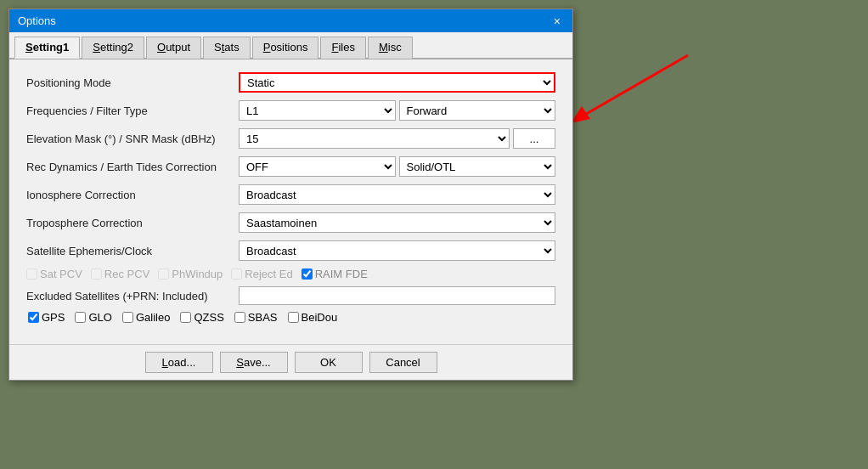  What do you see at coordinates (384, 48) in the screenshot?
I see `tab-misc-underline: M` at bounding box center [384, 48].